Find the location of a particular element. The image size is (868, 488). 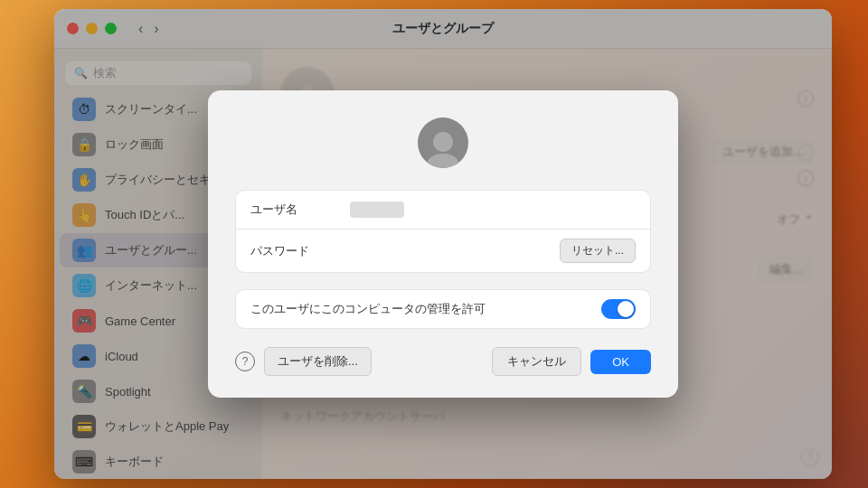

cancel-button: キャンセル is located at coordinates (537, 361).